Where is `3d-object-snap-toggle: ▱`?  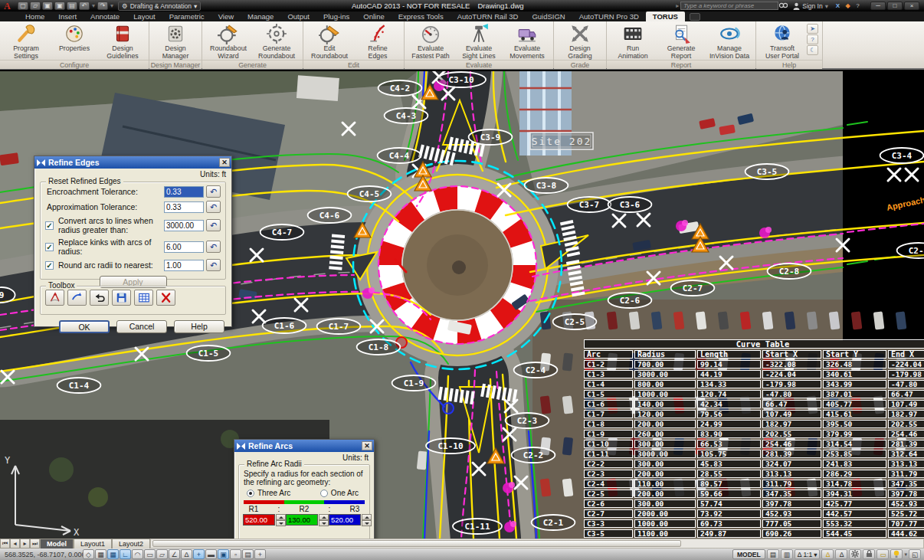
3d-object-snap-toggle: ▱ is located at coordinates (162, 555).